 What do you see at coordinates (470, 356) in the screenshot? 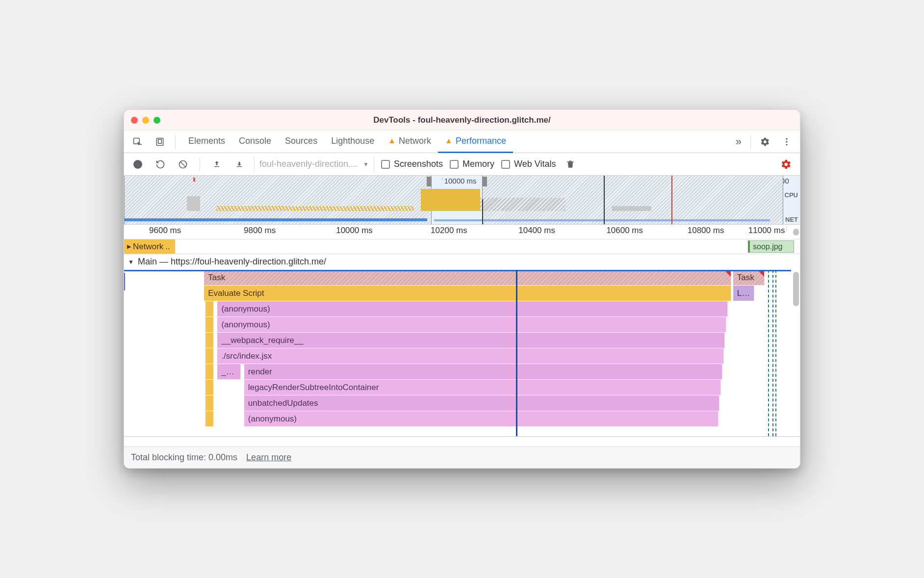
I see `flame-bar: ./src/index.jsx` at bounding box center [470, 356].